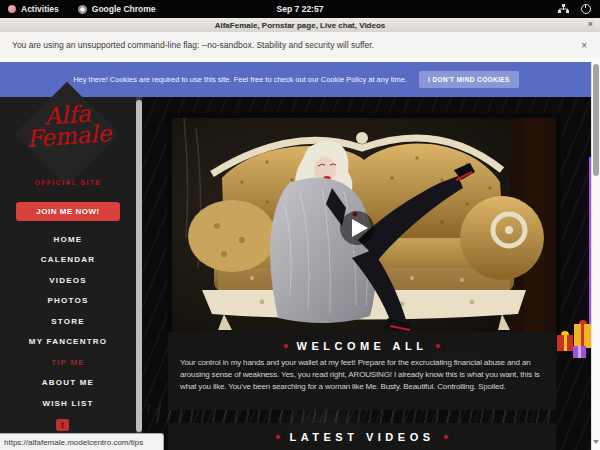  Describe the element at coordinates (300, 46) in the screenshot. I see `chrome-infobar: You are using an unsupported command-lin…` at that location.